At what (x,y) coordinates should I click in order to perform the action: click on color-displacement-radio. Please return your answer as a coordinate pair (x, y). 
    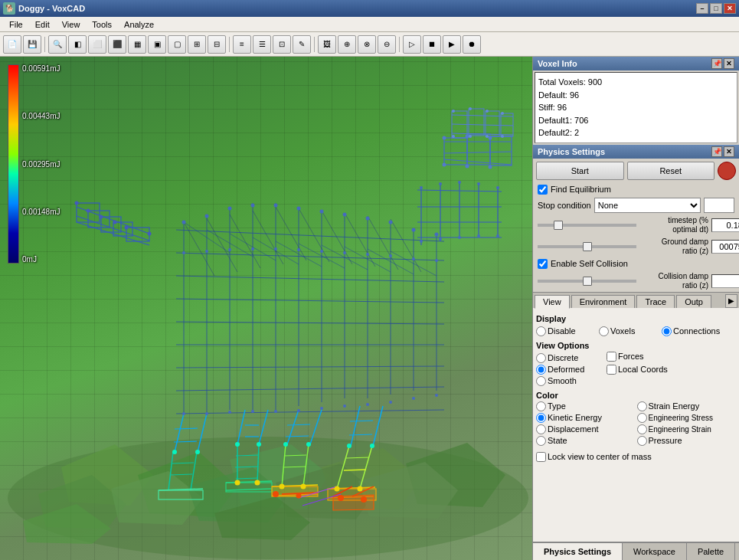
    Looking at the image, I should click on (541, 429).